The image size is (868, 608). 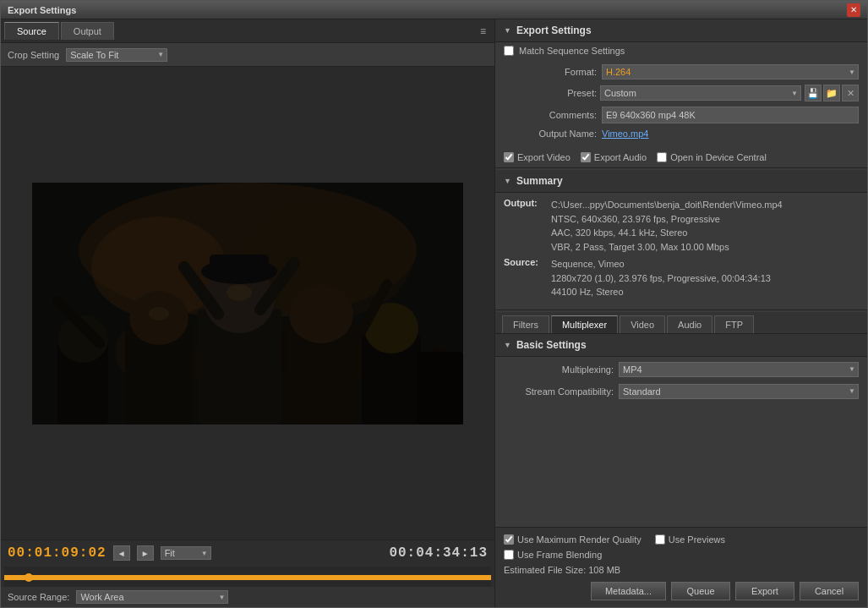 What do you see at coordinates (718, 157) in the screenshot?
I see `open-device-central-label: Open in Device Central` at bounding box center [718, 157].